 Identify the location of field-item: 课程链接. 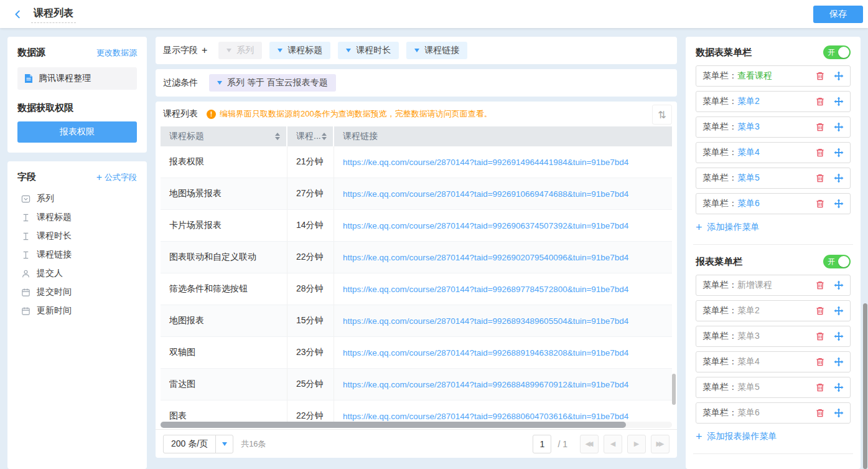
(77, 255).